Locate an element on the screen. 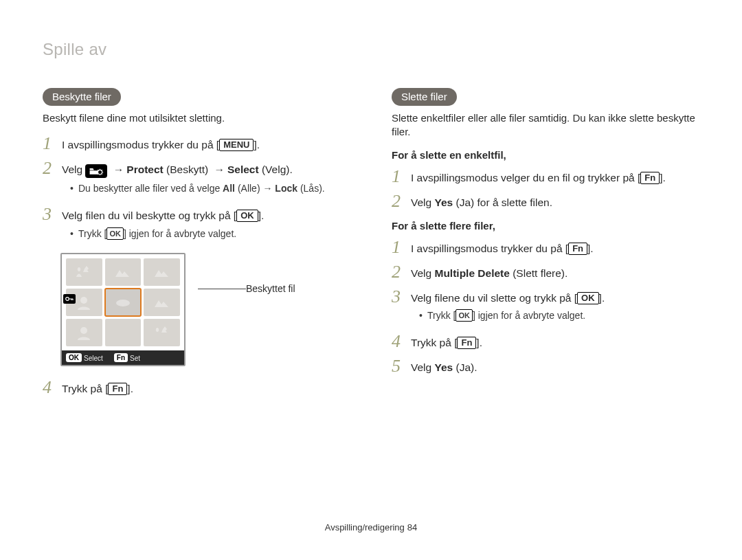  delete-multi-step-3-sub: Trykk [OK] igjen for å avbryte valget. is located at coordinates (559, 316).